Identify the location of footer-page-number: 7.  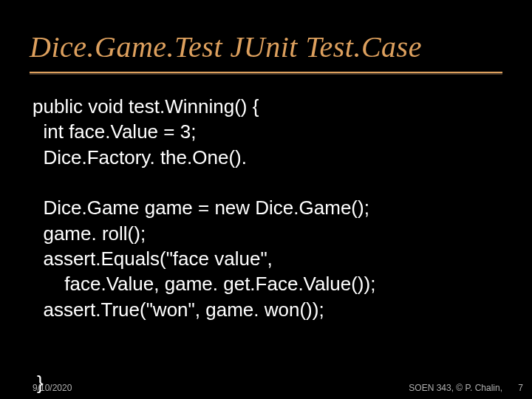
(520, 388).